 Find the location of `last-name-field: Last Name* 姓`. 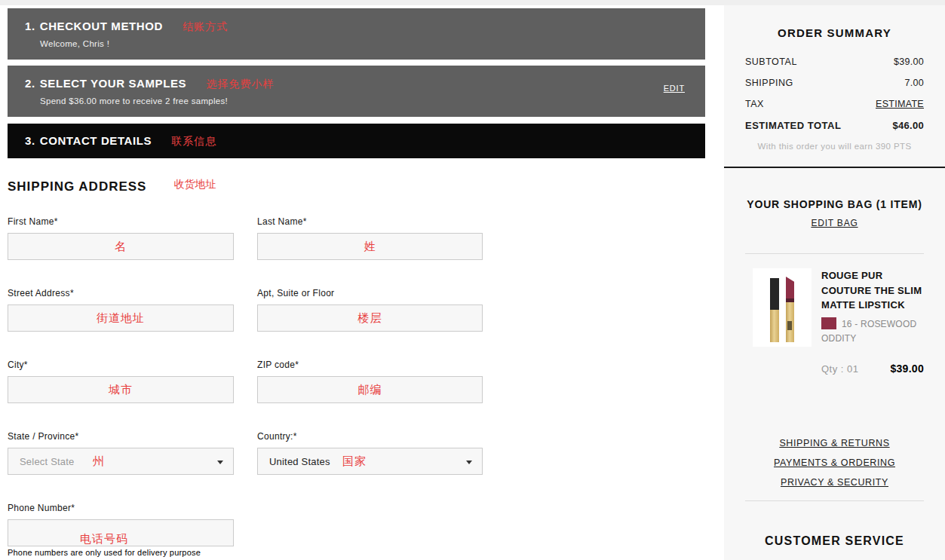

last-name-field: Last Name* 姓 is located at coordinates (370, 238).